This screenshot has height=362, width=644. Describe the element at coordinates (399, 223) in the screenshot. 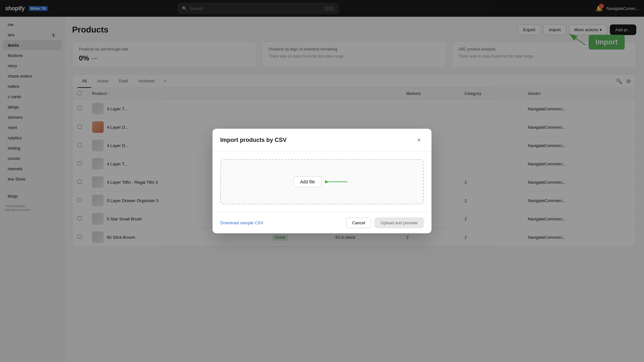

I see `upload-preview-button: Upload and preview` at that location.